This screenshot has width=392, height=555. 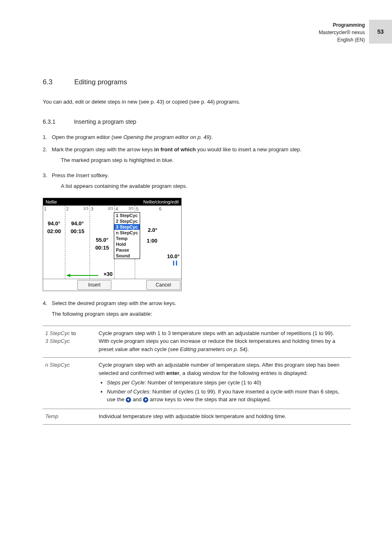 What do you see at coordinates (224, 417) in the screenshot?
I see `row3-desc: Individual temperature step with adjusta…` at bounding box center [224, 417].